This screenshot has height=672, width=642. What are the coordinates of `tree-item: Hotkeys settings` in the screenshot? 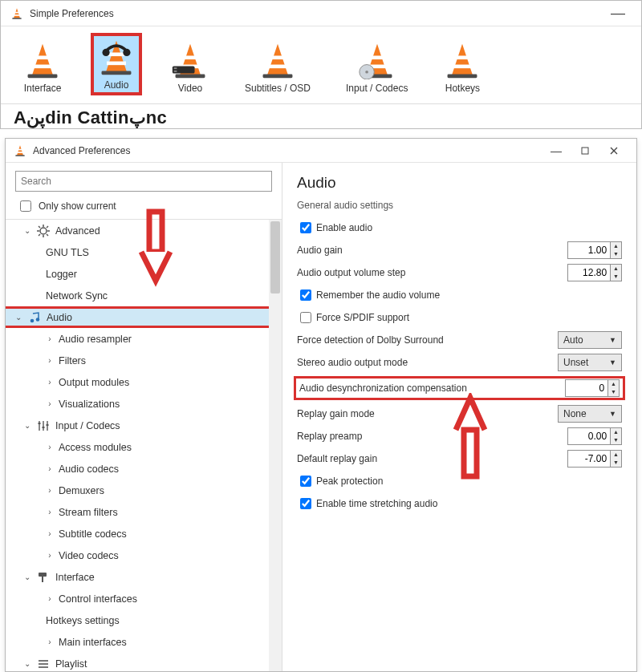 It's located at (137, 621).